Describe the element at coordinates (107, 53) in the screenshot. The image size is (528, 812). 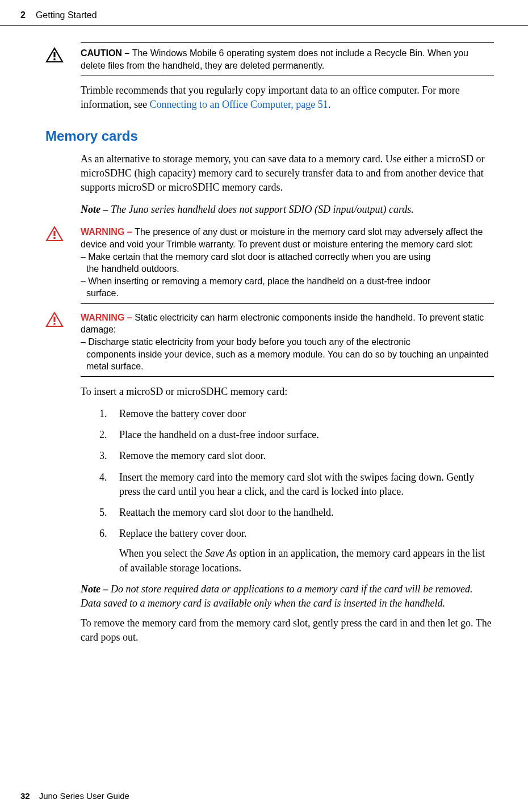
I see `caution-label: CAUTION –` at that location.